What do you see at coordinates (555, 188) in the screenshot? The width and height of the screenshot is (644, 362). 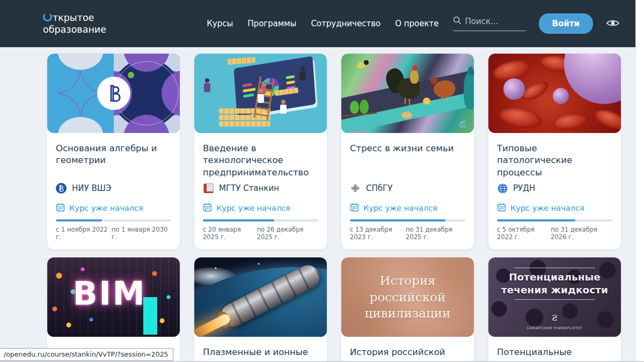 I see `university-row: РУДН` at bounding box center [555, 188].